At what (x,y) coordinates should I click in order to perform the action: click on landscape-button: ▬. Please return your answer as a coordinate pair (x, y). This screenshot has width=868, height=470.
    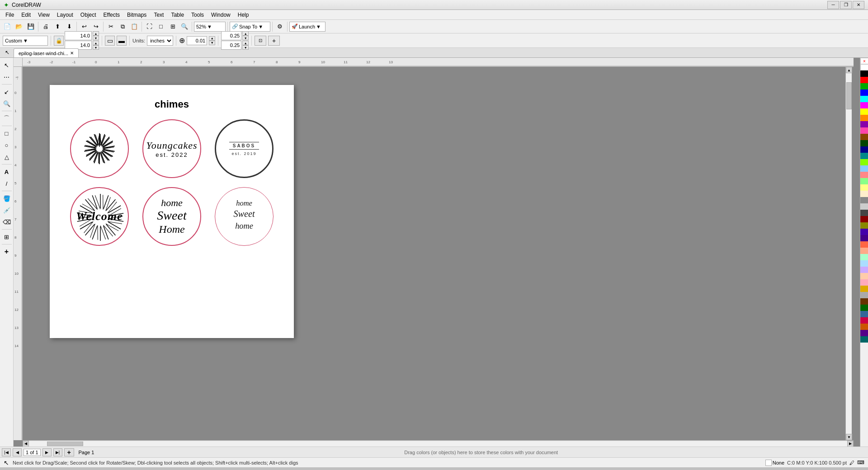
    Looking at the image, I should click on (122, 41).